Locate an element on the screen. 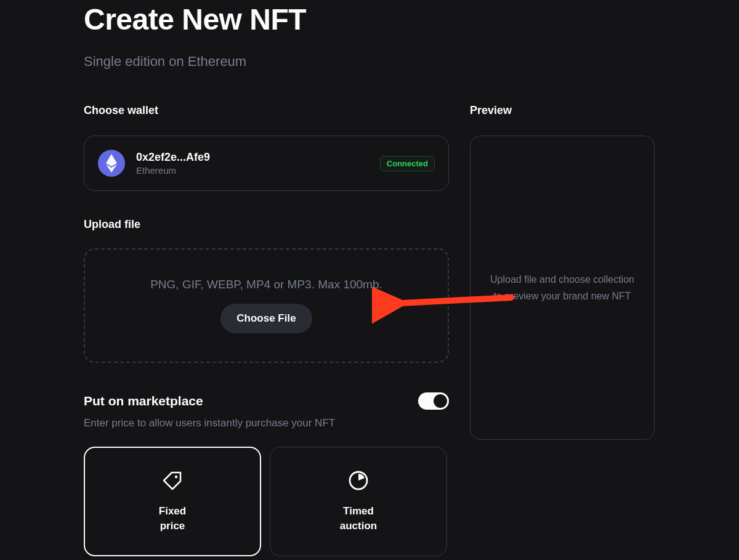 This screenshot has width=739, height=560. preview-placeholder-text: Upload file and choose collection to pre… is located at coordinates (562, 288).